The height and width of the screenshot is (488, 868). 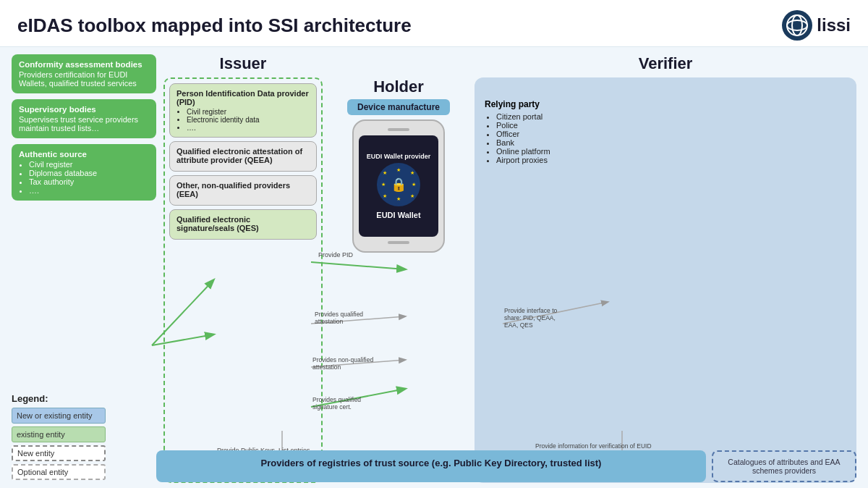 I want to click on pid-box: Person Identification Data provider (PID…, so click(x=243, y=110).